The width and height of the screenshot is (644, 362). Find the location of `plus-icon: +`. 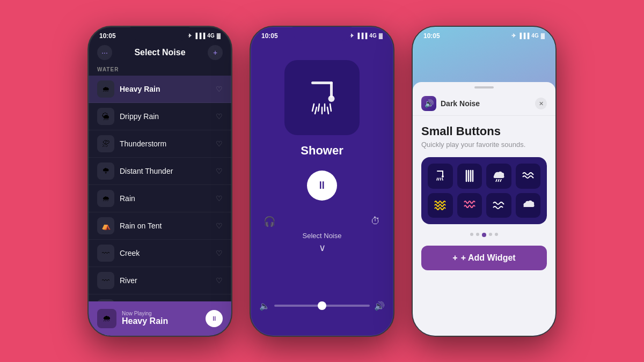

plus-icon: + is located at coordinates (215, 53).